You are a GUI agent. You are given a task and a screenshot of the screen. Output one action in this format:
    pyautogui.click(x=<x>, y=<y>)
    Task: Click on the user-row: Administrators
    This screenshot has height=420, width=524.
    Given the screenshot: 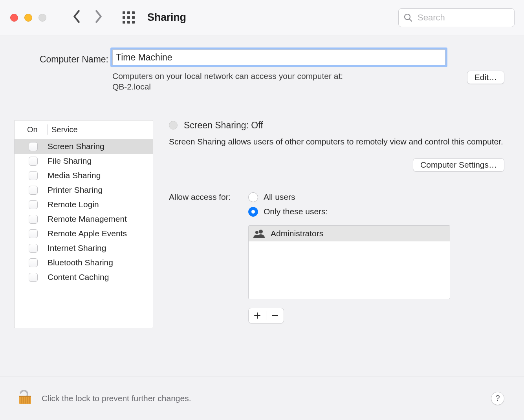 What is the action you would take?
    pyautogui.click(x=349, y=234)
    